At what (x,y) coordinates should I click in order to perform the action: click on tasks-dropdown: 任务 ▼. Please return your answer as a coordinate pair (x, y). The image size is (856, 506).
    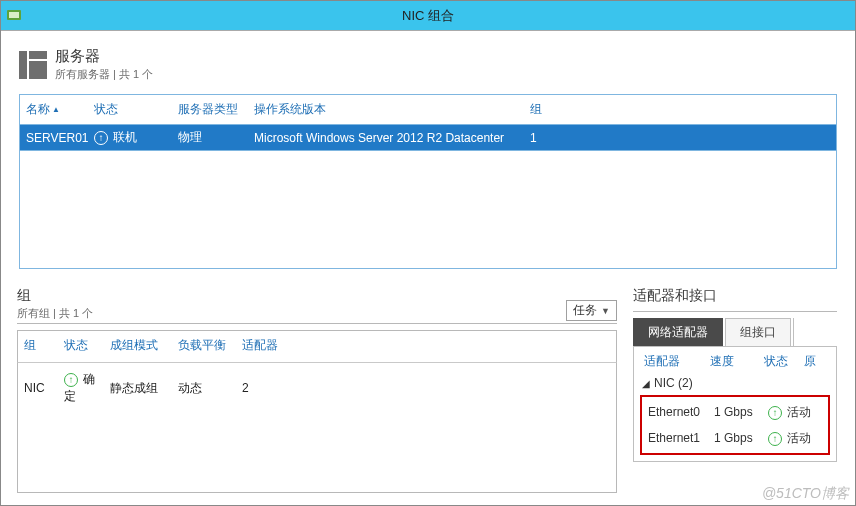
    Looking at the image, I should click on (592, 310).